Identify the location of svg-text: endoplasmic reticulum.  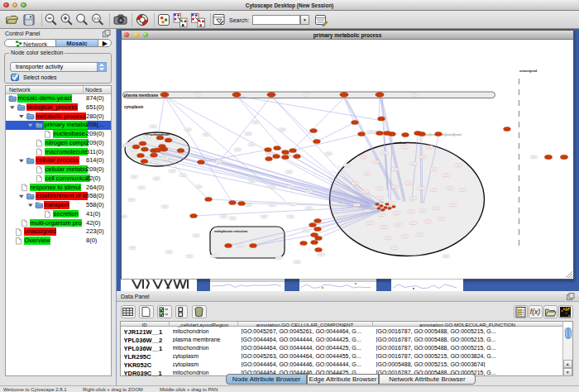
(232, 232).